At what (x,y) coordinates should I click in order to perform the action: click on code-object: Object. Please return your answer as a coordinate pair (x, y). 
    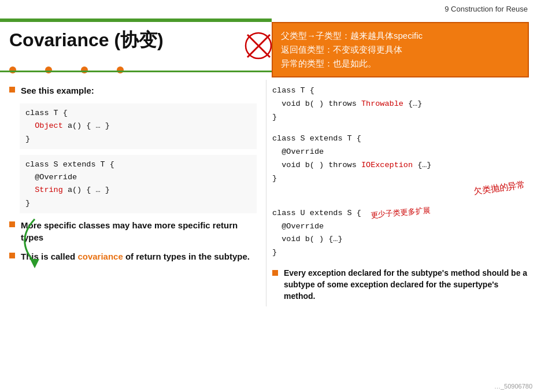
    Looking at the image, I should click on (49, 126).